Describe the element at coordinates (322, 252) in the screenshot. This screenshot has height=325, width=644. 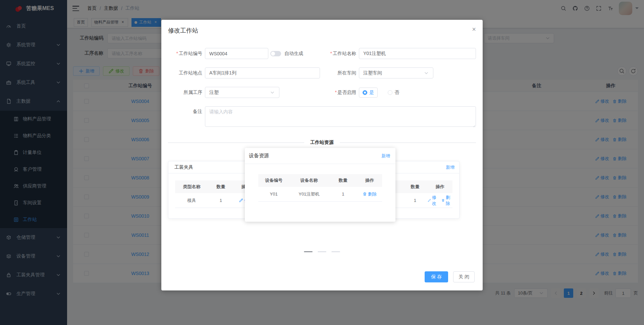
I see `carousel-indicators` at that location.